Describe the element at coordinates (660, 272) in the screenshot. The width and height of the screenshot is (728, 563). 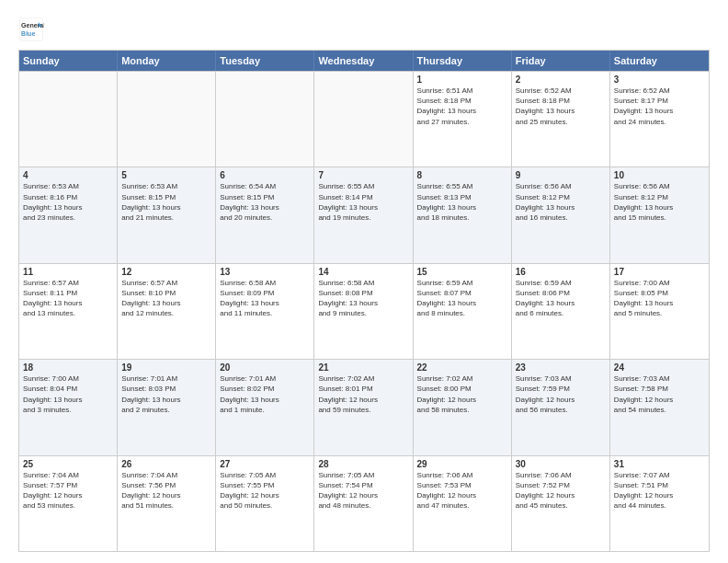
I see `day-number: 17` at that location.